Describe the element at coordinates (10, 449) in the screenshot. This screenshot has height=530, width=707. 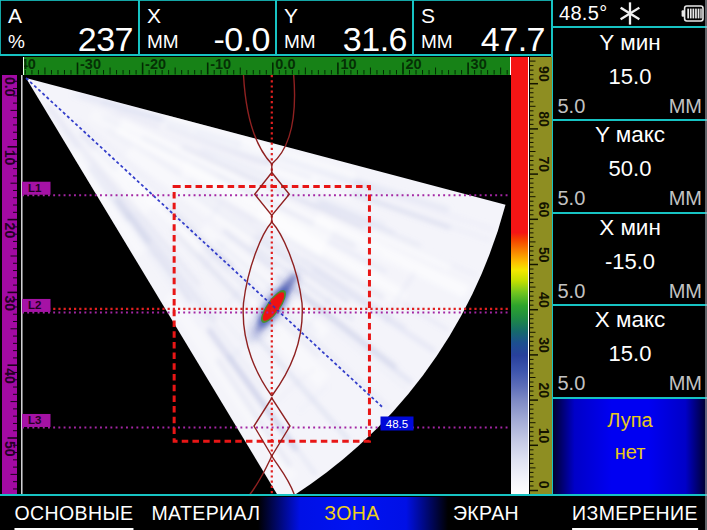
I see `svg-text: 50` at that location.